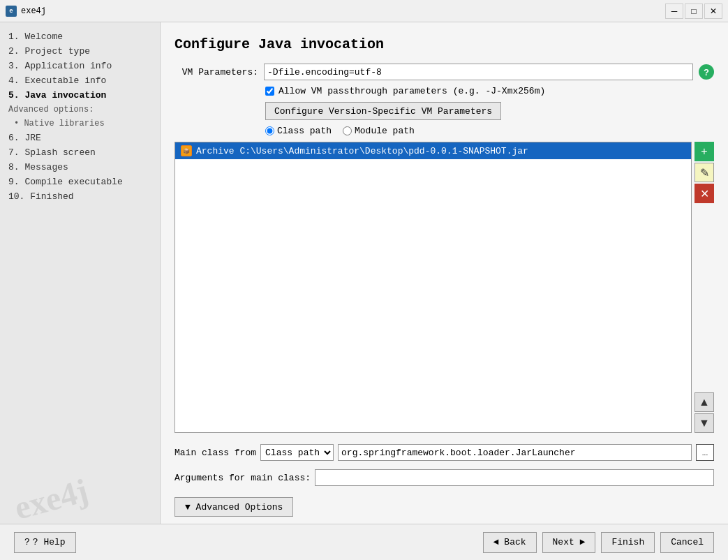  What do you see at coordinates (510, 543) in the screenshot?
I see `back-button: ◄ Back` at bounding box center [510, 543].